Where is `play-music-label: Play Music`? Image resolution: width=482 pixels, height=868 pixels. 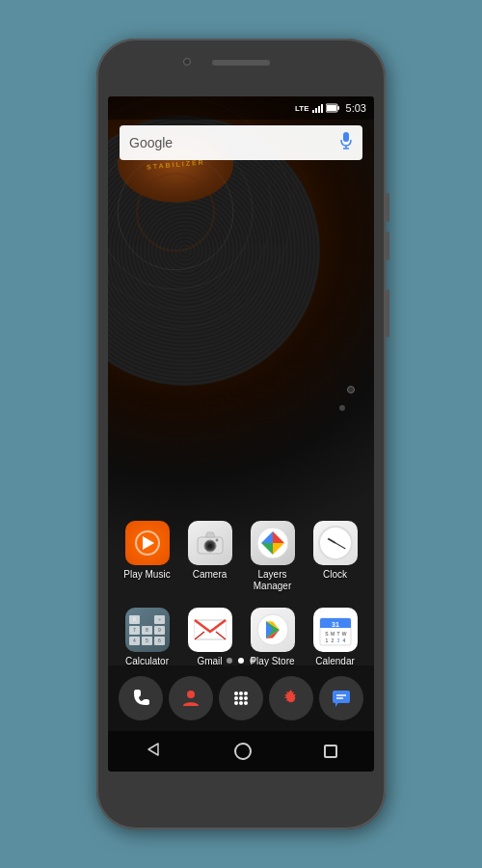
play-music-label: Play Music is located at coordinates (147, 575).